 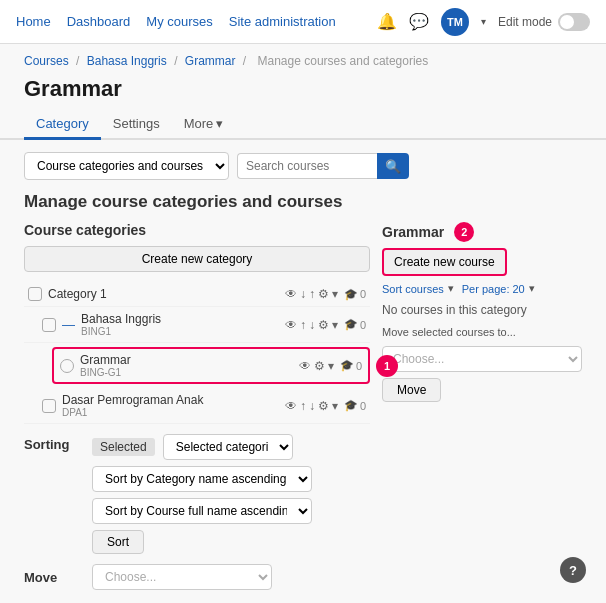 I want to click on per-page-link: Per page: 20, so click(x=494, y=289).